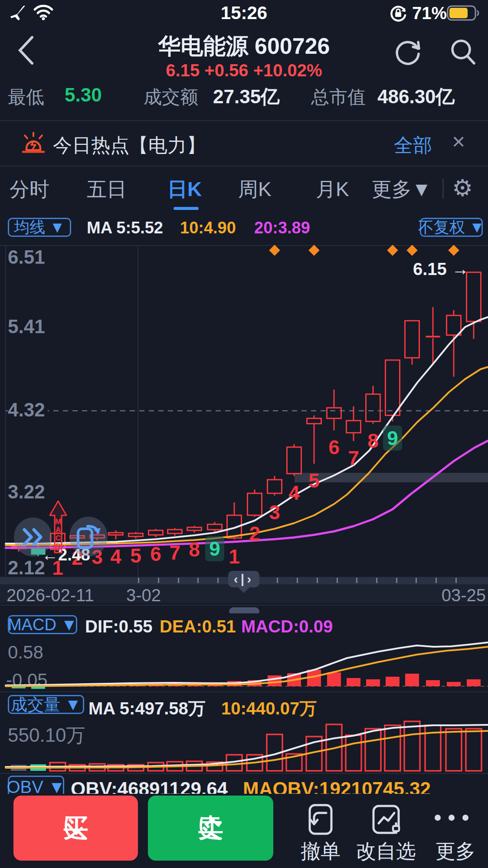 This screenshot has width=488, height=868. I want to click on low-label: 最低, so click(26, 97).